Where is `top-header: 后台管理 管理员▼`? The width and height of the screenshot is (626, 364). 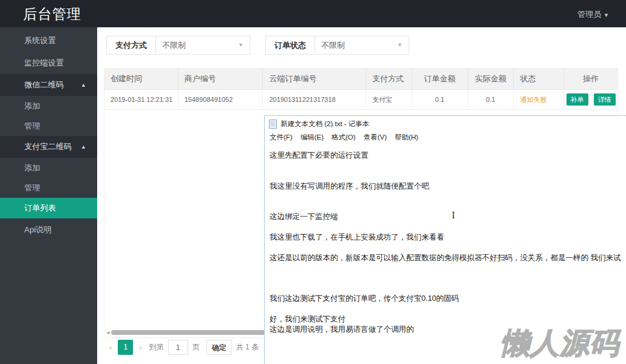 top-header: 后台管理 管理员▼ is located at coordinates (313, 13).